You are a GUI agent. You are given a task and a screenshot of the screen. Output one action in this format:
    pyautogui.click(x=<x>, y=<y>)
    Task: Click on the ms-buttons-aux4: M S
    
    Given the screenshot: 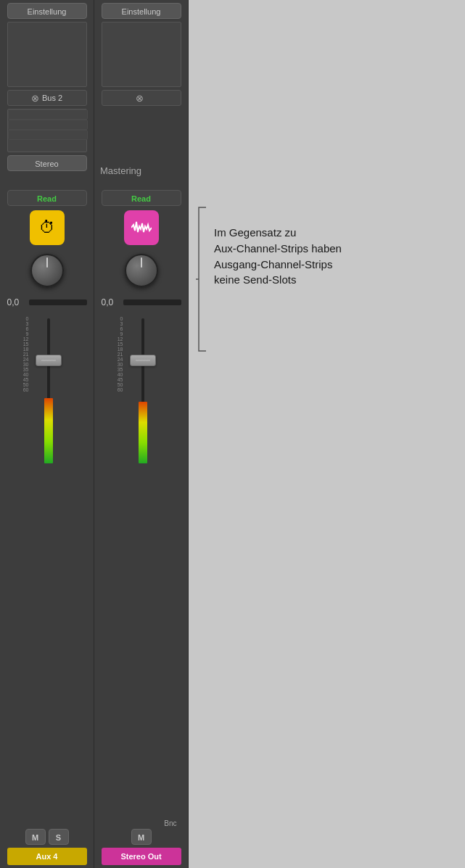 What is the action you would take?
    pyautogui.click(x=47, y=837)
    